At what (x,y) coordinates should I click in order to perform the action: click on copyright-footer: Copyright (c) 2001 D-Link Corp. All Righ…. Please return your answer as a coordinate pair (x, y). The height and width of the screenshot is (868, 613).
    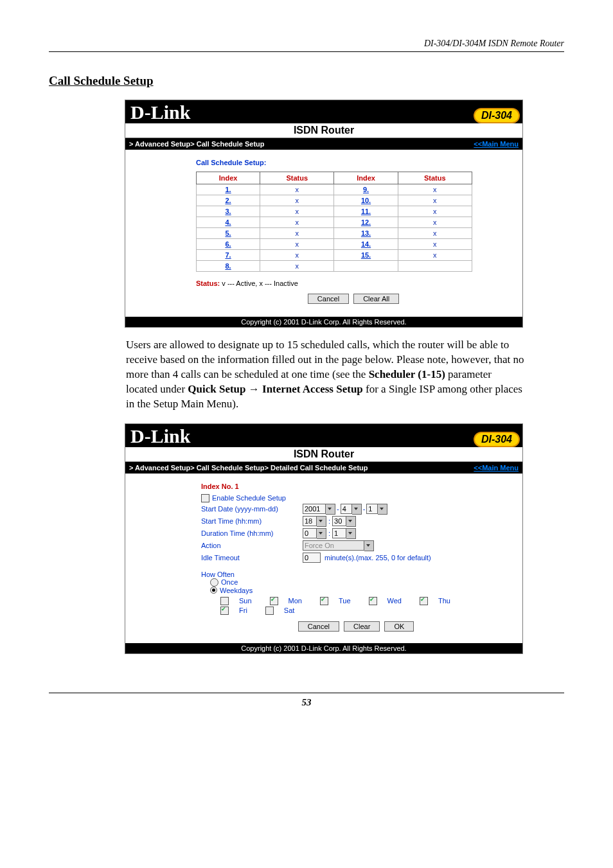
    Looking at the image, I should click on (324, 648).